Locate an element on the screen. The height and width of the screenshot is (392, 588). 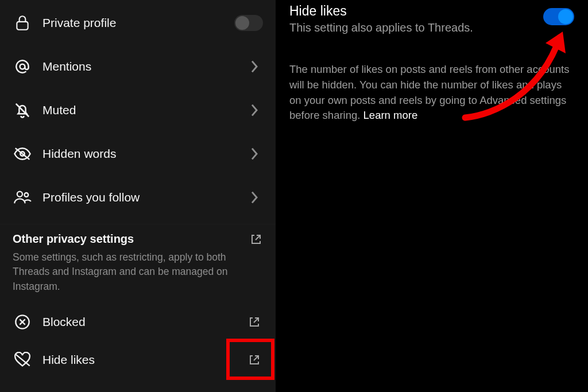
people-icon is located at coordinates (22, 197).